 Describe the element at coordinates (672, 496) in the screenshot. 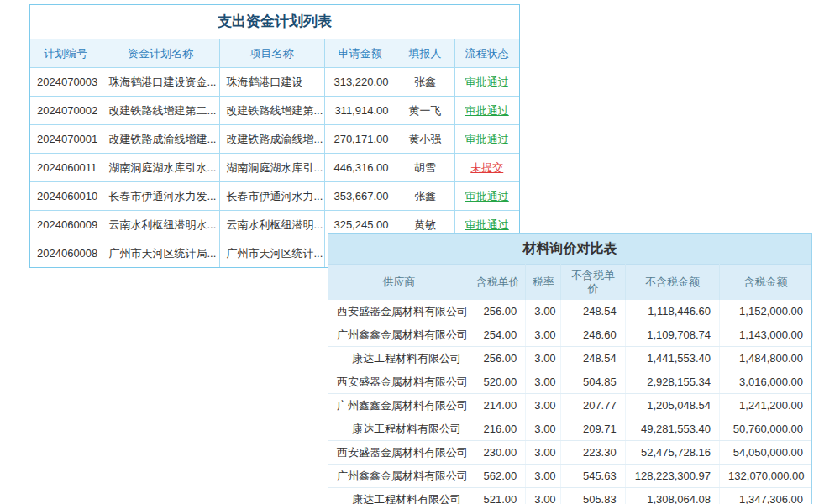

I see `amount-without-tax-cell: 1,308,064.08` at that location.